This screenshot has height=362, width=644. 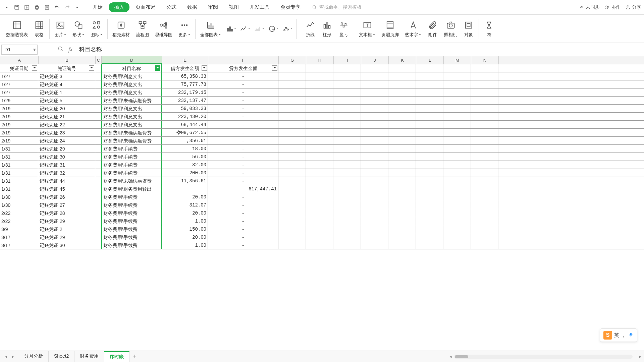 What do you see at coordinates (19, 205) in the screenshot?
I see `cell: 1/30` at bounding box center [19, 205].